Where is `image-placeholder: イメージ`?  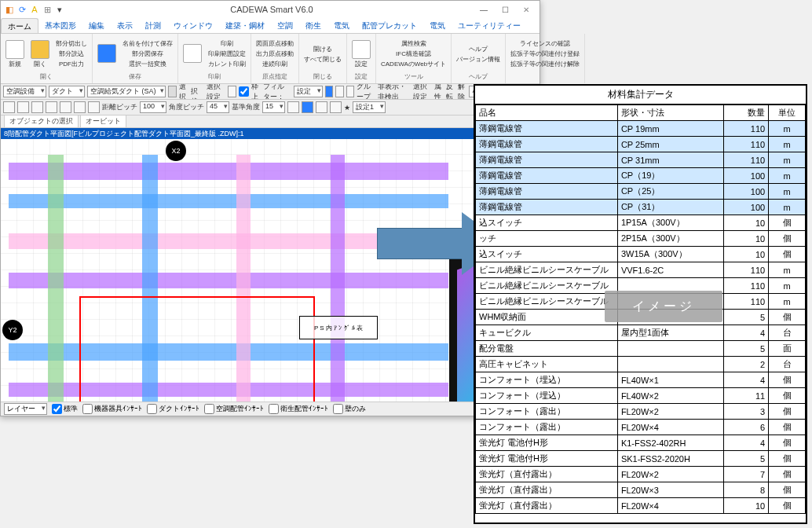 image-placeholder: イメージ is located at coordinates (664, 306).